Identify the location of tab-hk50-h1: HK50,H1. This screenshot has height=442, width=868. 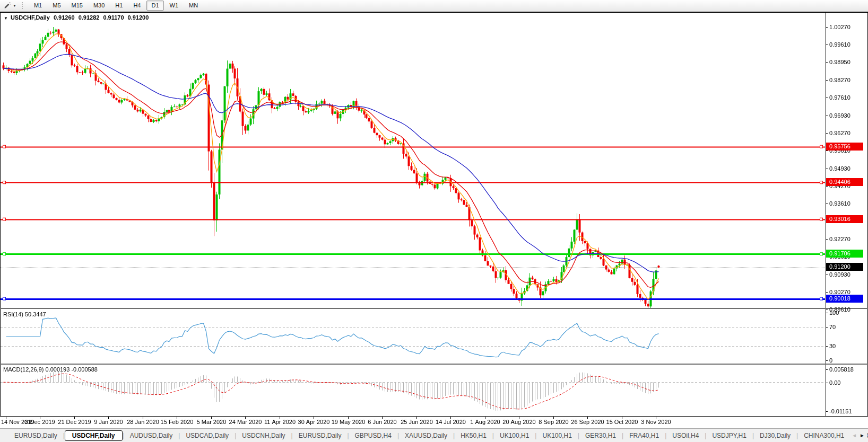
(473, 436).